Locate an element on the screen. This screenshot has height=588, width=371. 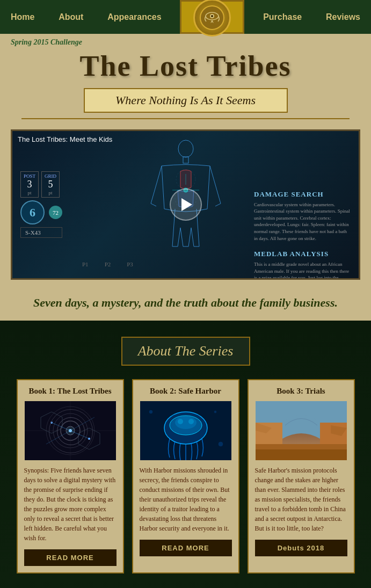
site-logo is located at coordinates (212, 17).